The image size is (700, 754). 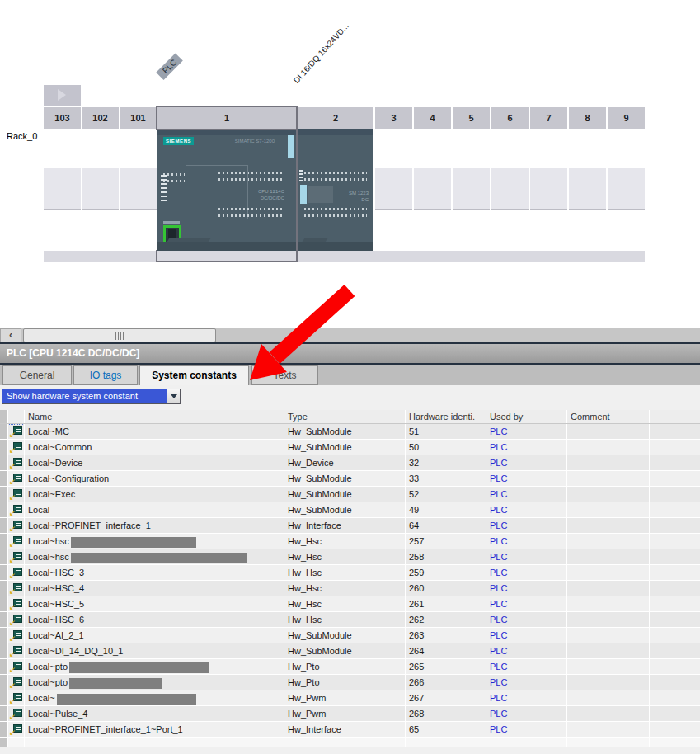 I want to click on plc-module-slot-1: SIEMENS SIMATIC S7-1200 CPU 1214C DC/DC/…, so click(x=227, y=190).